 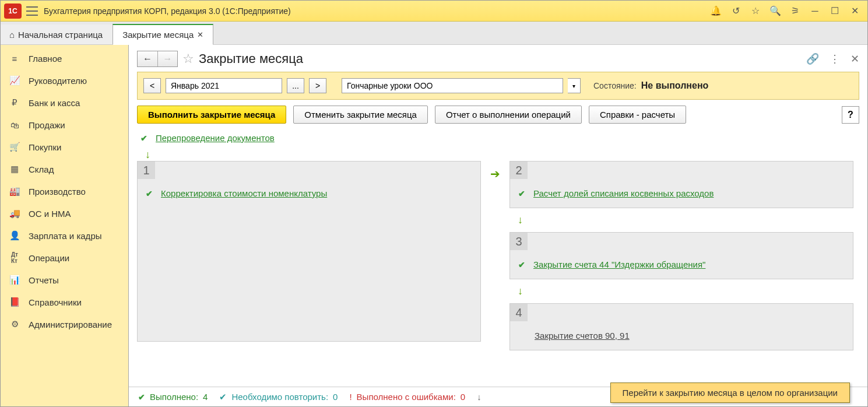 What do you see at coordinates (64, 213) in the screenshot?
I see `sidebar-item-assets: 🚚ОС и НМА` at bounding box center [64, 213].